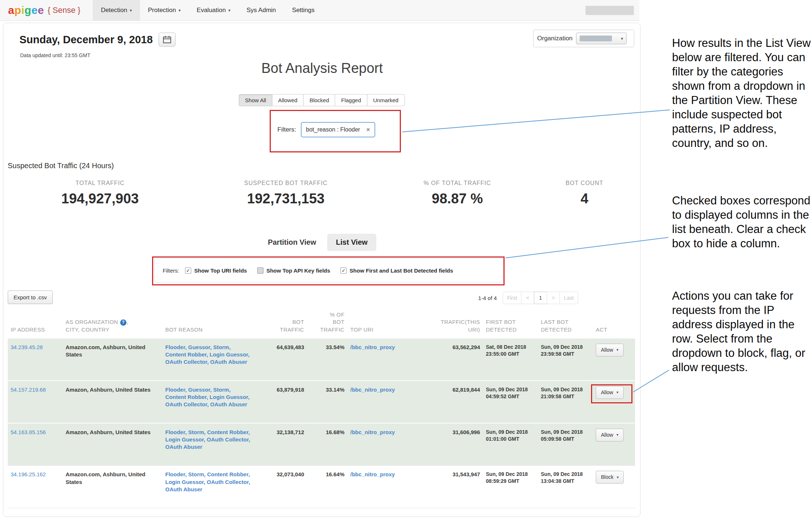 The image size is (812, 525). I want to click on table-row: 54.163.85.156 Amazon, Ashburn, United St…, so click(321, 444).